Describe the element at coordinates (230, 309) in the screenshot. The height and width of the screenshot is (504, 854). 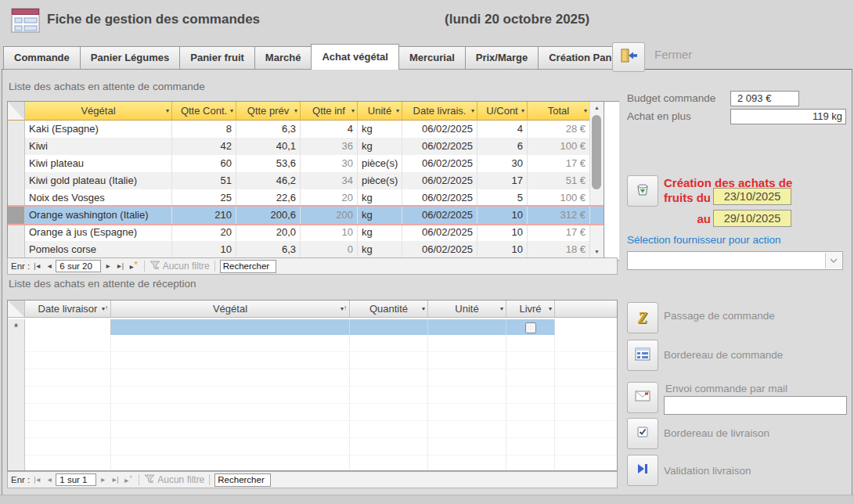
I see `column-header-vegetal: Végétal▾↑` at that location.